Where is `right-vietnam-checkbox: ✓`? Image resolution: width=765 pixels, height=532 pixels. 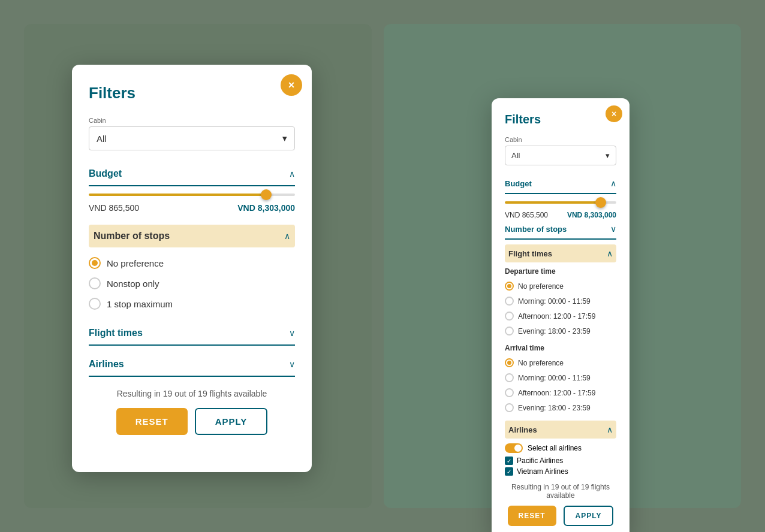 right-vietnam-checkbox: ✓ is located at coordinates (509, 471).